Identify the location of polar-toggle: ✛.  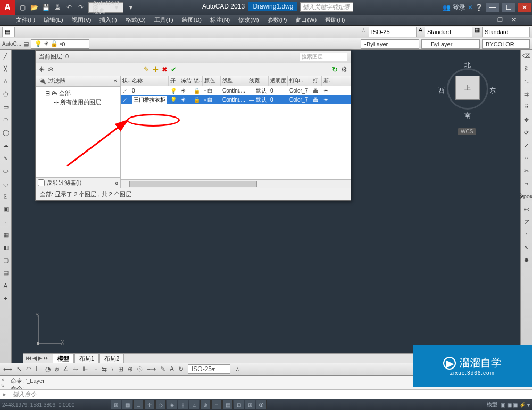
(149, 405).